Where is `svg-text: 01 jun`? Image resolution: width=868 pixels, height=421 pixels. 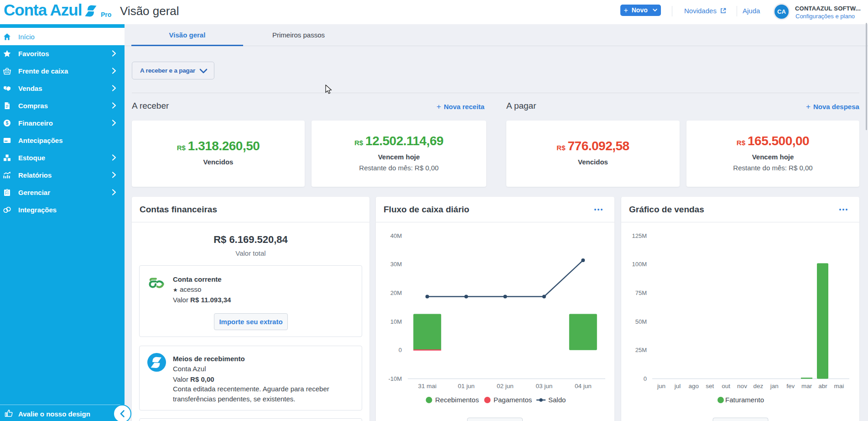 svg-text: 01 jun is located at coordinates (466, 386).